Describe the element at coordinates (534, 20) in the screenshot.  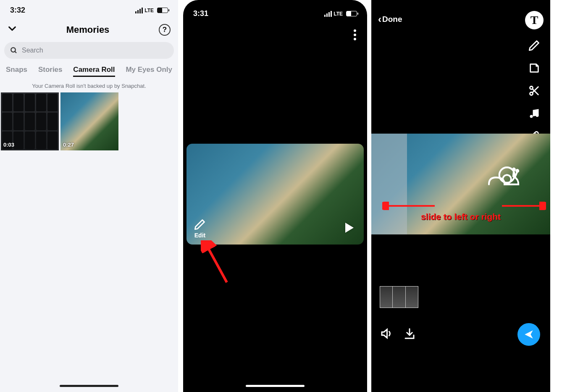
I see `text-tool: T` at that location.